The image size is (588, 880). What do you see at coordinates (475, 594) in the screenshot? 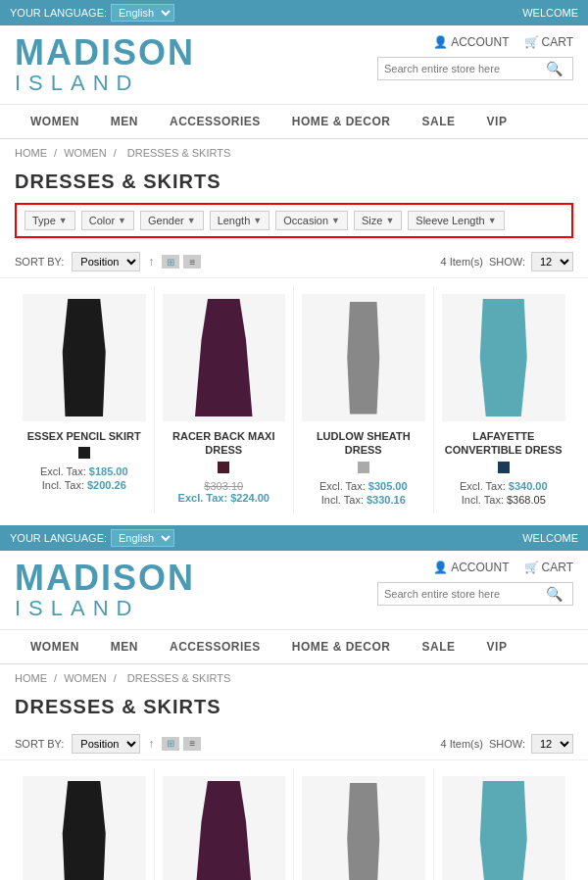
I see `search-bar-2: 🔍` at bounding box center [475, 594].